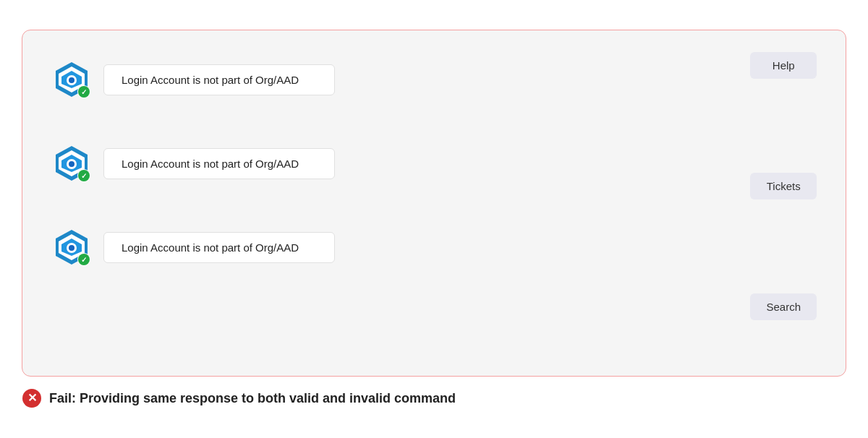  Describe the element at coordinates (434, 398) in the screenshot. I see `fail-bar: ✕ Fail: Providing same response to both …` at that location.